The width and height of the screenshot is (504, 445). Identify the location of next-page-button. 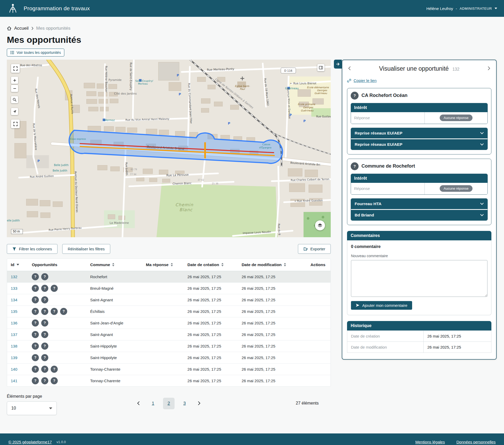
(199, 403).